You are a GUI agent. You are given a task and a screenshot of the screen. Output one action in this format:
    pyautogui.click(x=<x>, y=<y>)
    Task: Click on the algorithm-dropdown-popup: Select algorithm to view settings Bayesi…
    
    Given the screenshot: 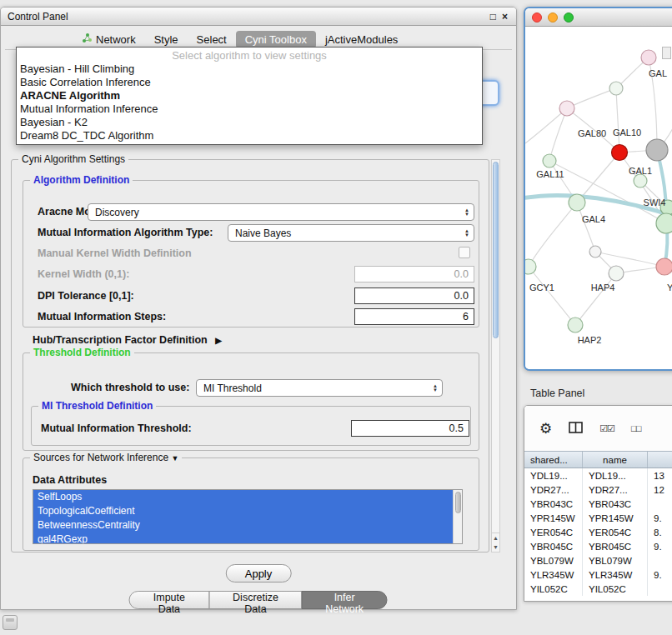 What is the action you would take?
    pyautogui.click(x=249, y=96)
    